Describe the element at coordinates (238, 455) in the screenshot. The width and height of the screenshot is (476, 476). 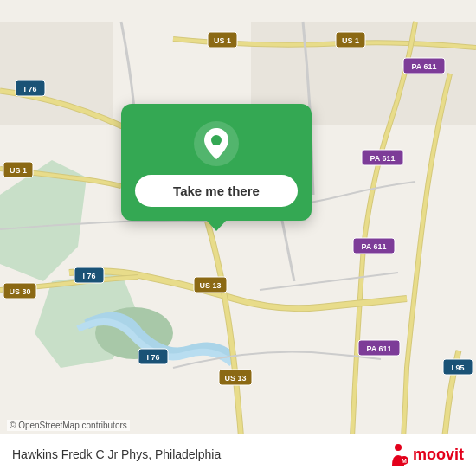
I see `bottom-bar: Hawkins Fredk C Jr Phys, Philadelphia M …` at that location.